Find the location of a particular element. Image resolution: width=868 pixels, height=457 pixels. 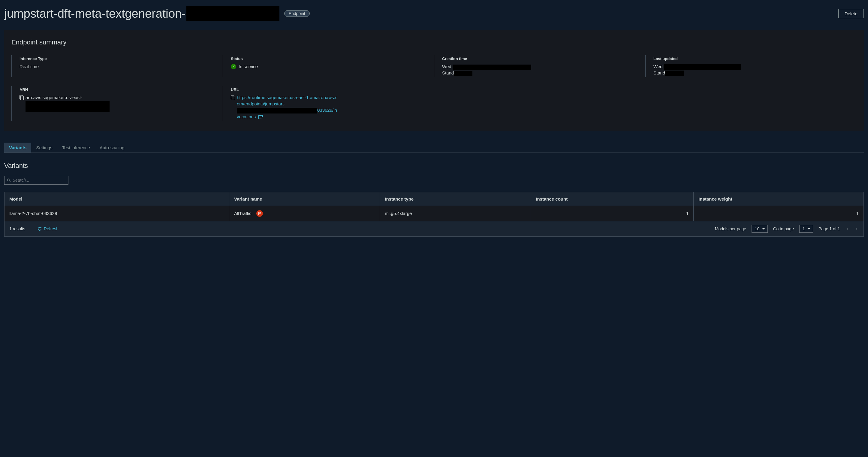

cell-instance-type: ml.g5.4xlarge is located at coordinates (456, 213).